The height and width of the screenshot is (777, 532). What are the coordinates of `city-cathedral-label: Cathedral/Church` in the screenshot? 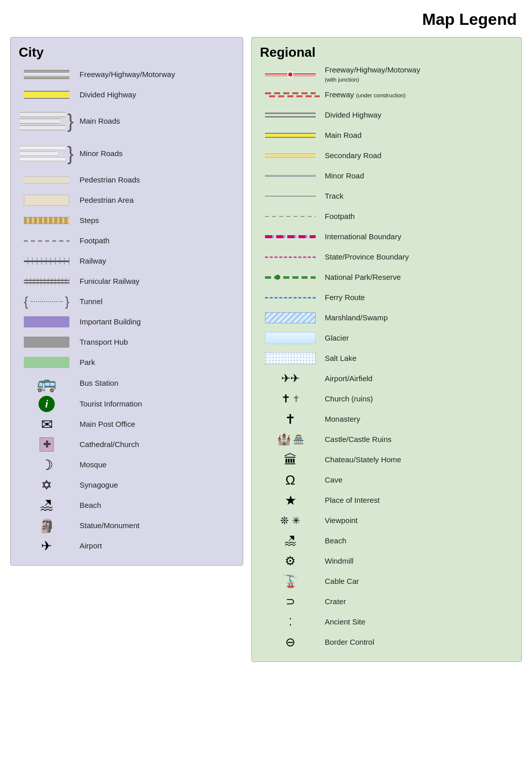 It's located at (107, 445).